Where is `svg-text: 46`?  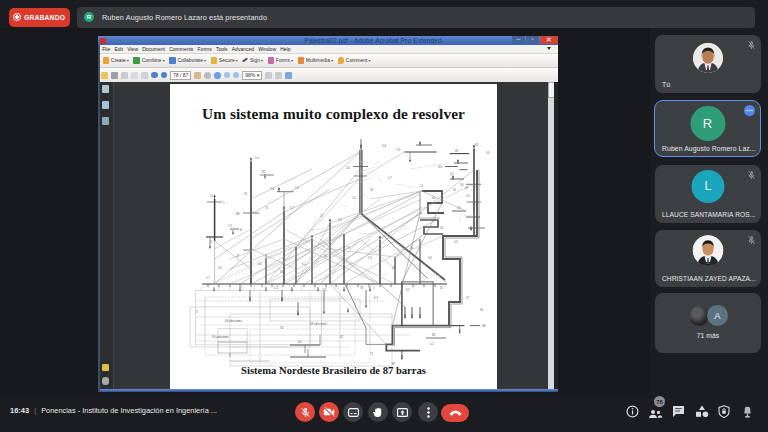
svg-text: 46 is located at coordinates (482, 310).